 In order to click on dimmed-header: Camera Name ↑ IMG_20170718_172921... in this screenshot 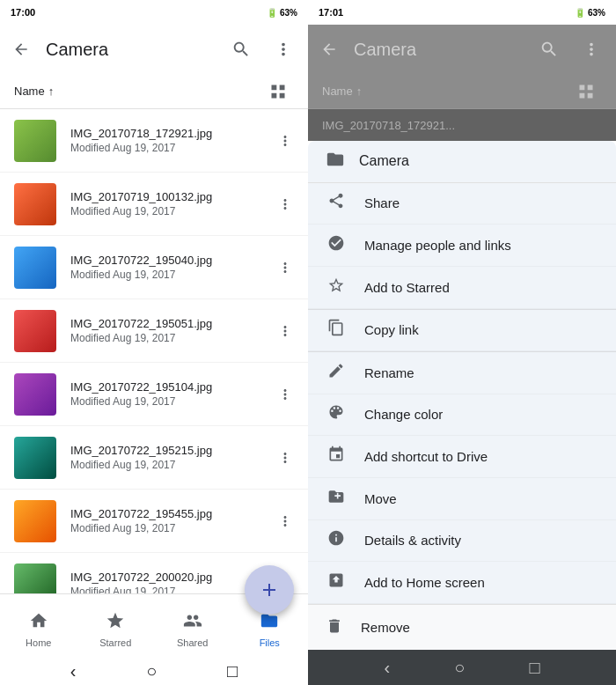, I will do `click(462, 83)`.